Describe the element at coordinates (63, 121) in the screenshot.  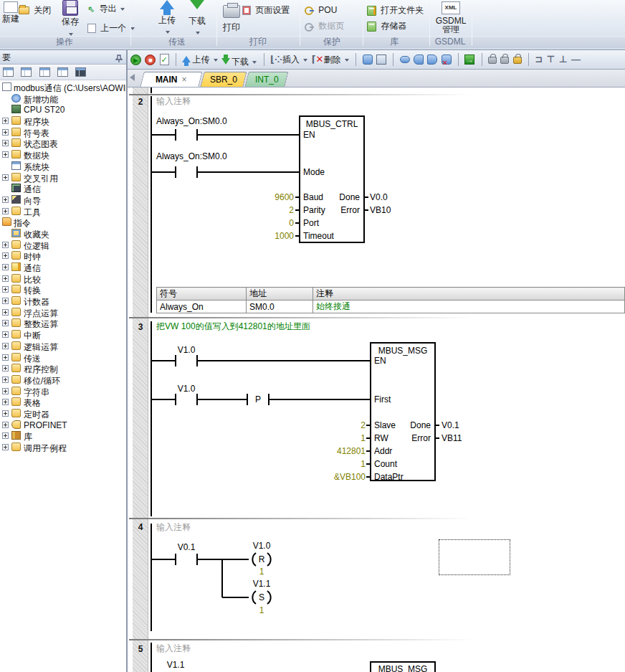
I see `sidebar-item: 程序块` at that location.